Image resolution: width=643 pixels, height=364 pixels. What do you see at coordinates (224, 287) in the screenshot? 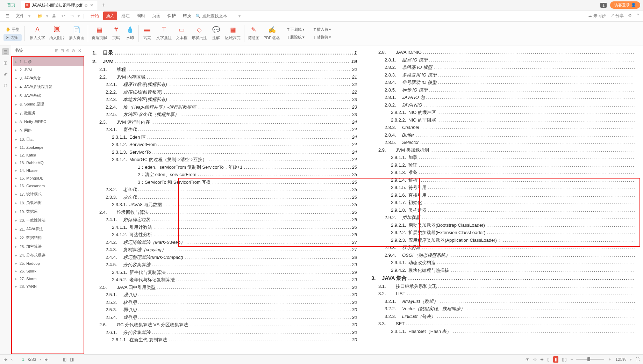
I see `toc-entry: 2.5.JAVA 四中引用类型.........................…` at bounding box center [224, 287].